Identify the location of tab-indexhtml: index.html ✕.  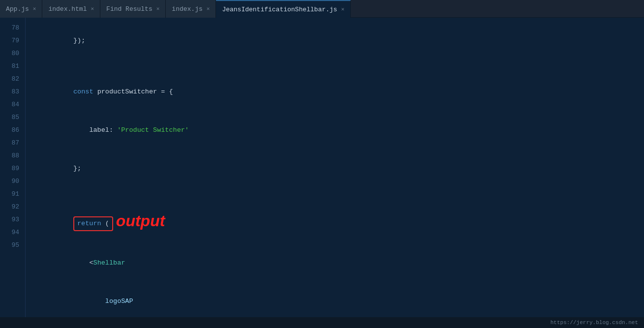
(71, 9).